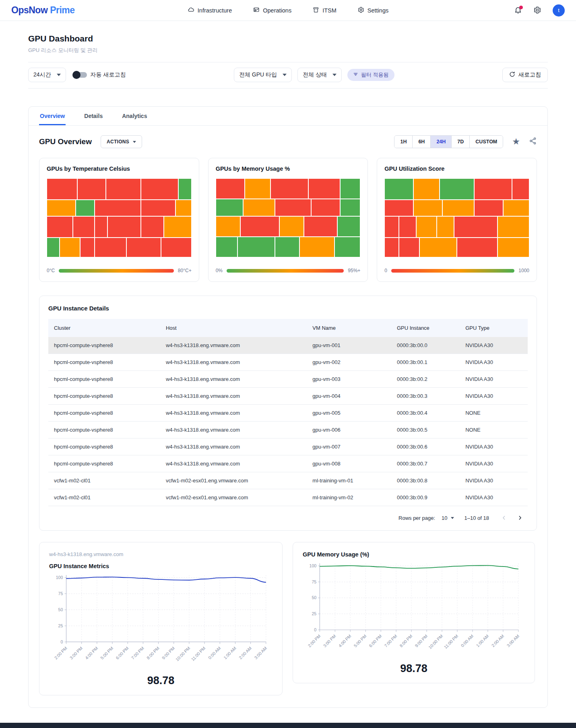 Image resolution: width=576 pixels, height=728 pixels. Describe the element at coordinates (460, 142) in the screenshot. I see `range-button-7d: 7D` at that location.